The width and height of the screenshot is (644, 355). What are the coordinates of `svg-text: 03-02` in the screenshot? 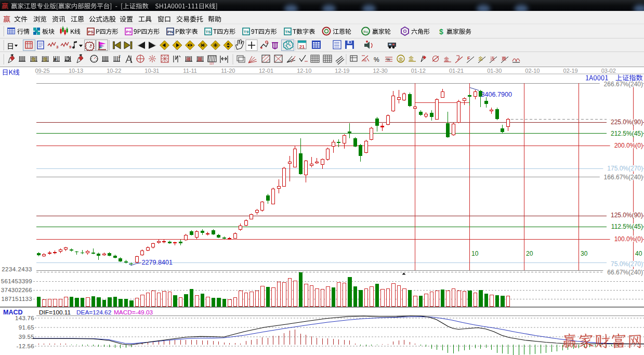 It's located at (609, 71).